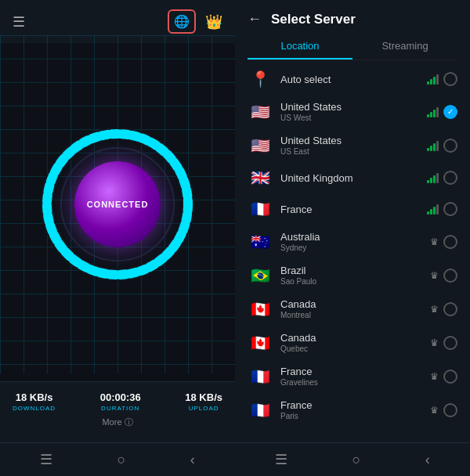 Image resolution: width=470 pixels, height=476 pixels. I want to click on server-name: United States, so click(354, 106).